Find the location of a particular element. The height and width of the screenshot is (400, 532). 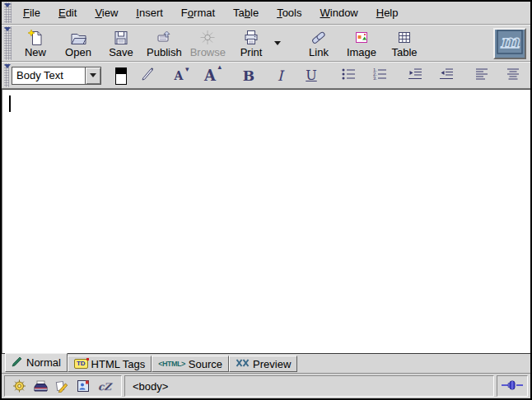

publish-button-label: Publish is located at coordinates (165, 53).